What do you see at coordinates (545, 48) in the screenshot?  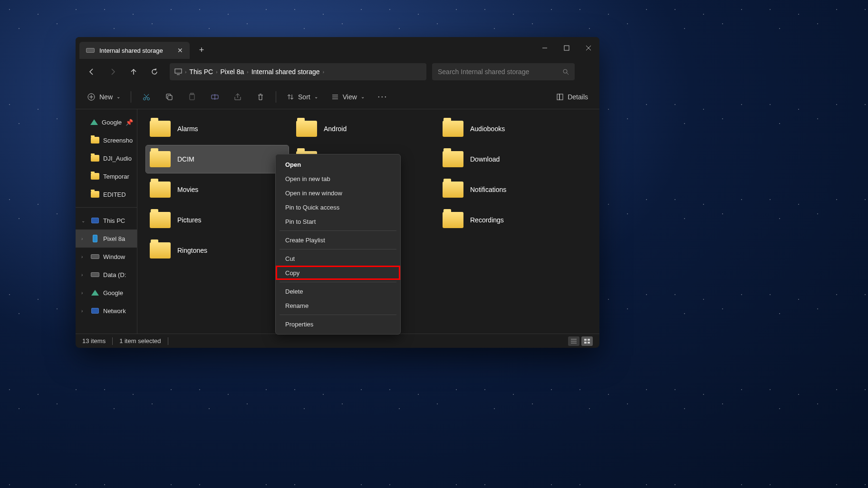 I see `minimize-button` at bounding box center [545, 48].